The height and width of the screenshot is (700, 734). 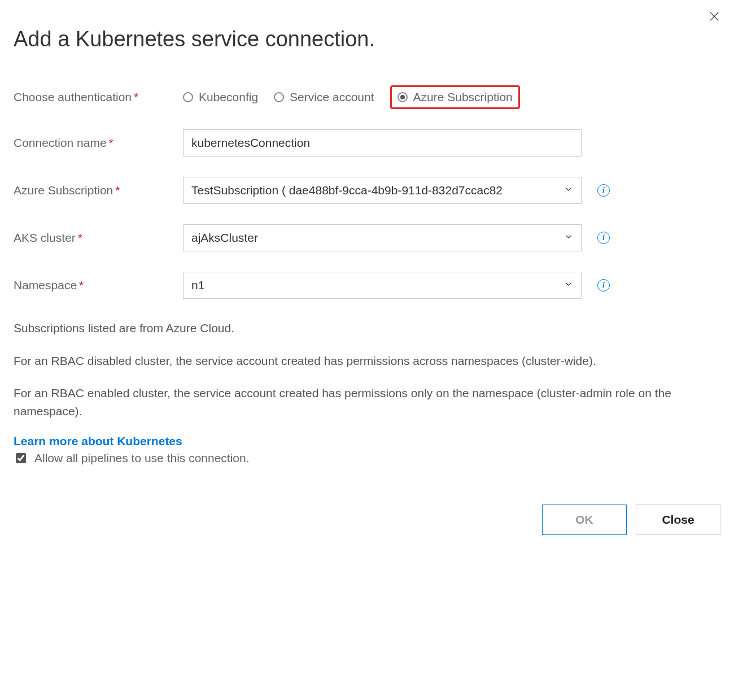 What do you see at coordinates (367, 238) in the screenshot?
I see `row-aks-cluster: AKS cluster* i` at bounding box center [367, 238].